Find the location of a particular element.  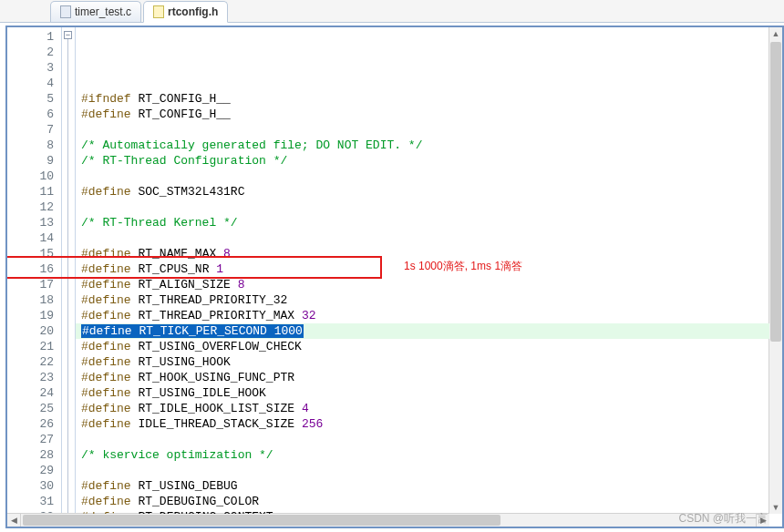

line-number: 16 is located at coordinates (35, 270).